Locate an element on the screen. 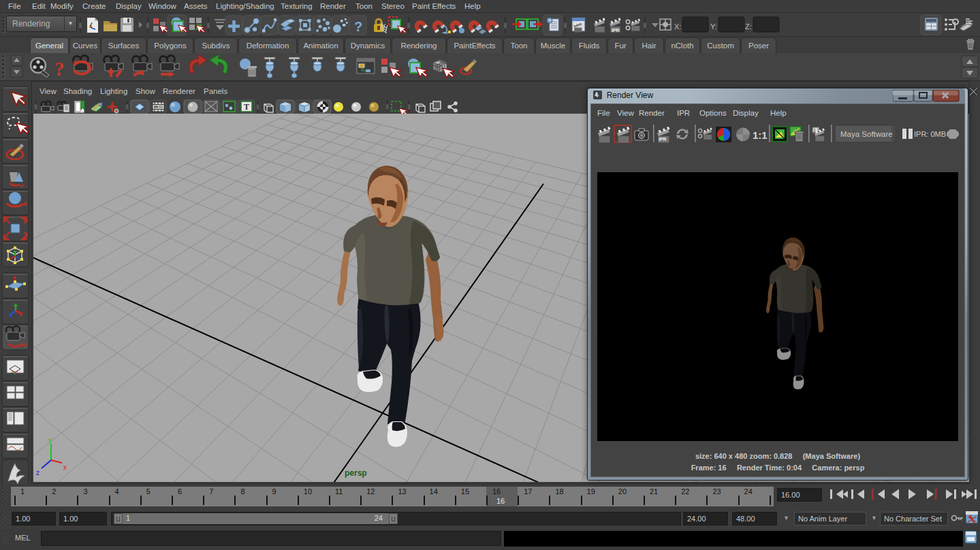  svg-text: Maya Software is located at coordinates (866, 134).